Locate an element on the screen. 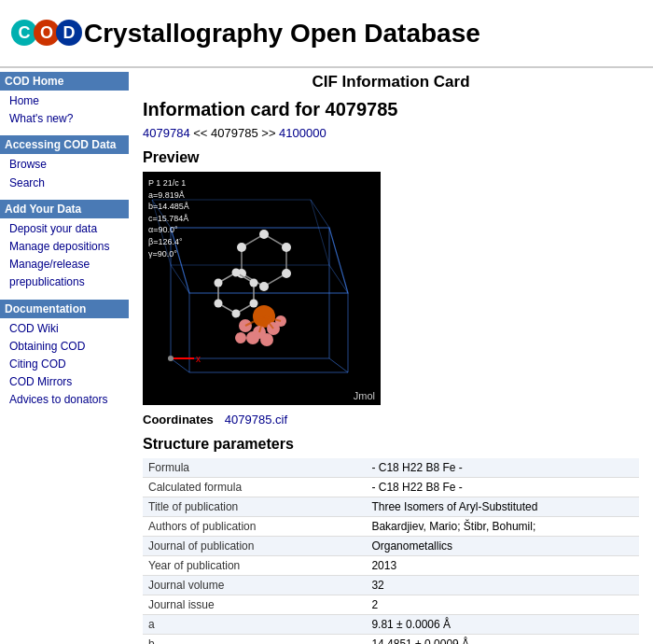 Image resolution: width=653 pixels, height=644 pixels. mol-info: P 1 21/c 1a=9.819Åb=14.485Åc=15.784Åα=90… is located at coordinates (169, 218).